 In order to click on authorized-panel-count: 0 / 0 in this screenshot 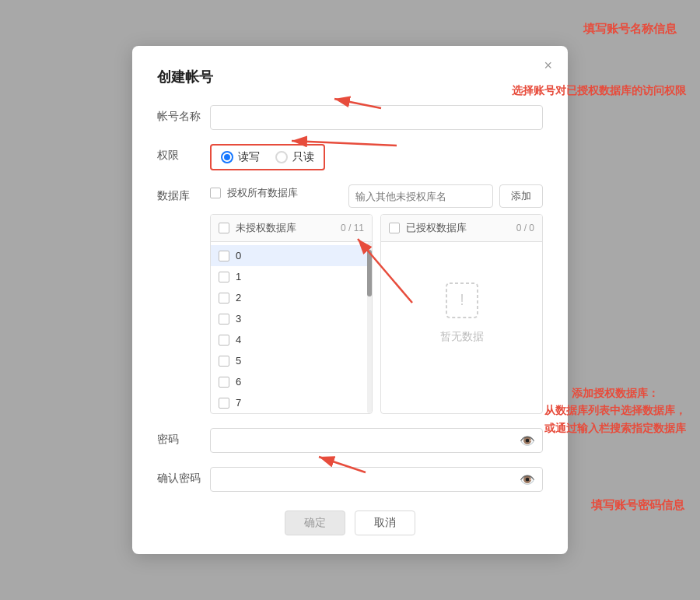, I will do `click(526, 228)`.